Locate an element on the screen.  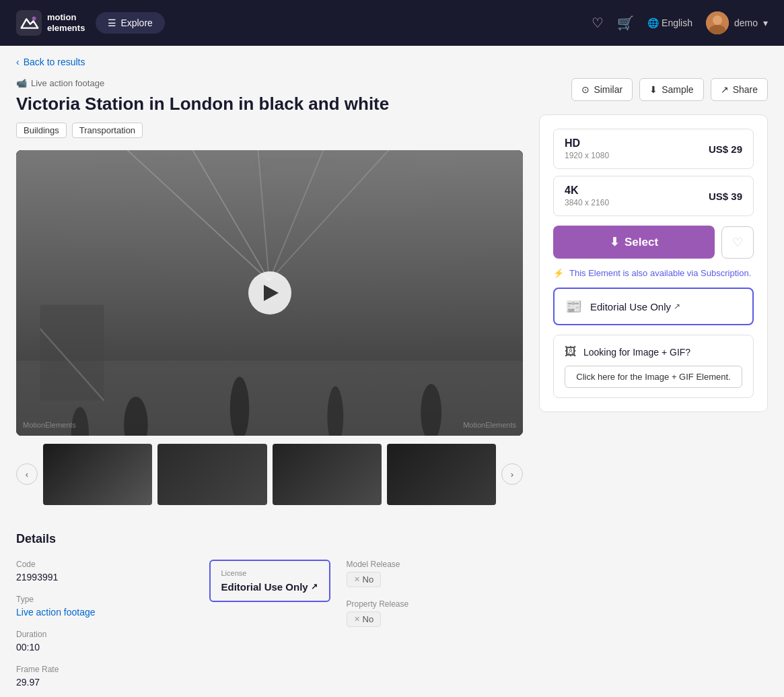
cart-button: 🛒 is located at coordinates (626, 23).